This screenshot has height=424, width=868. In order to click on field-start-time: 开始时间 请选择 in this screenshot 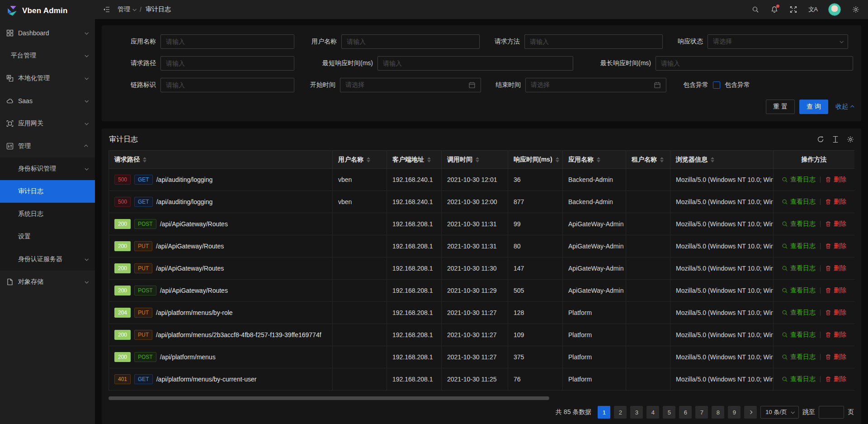, I will do `click(388, 85)`.